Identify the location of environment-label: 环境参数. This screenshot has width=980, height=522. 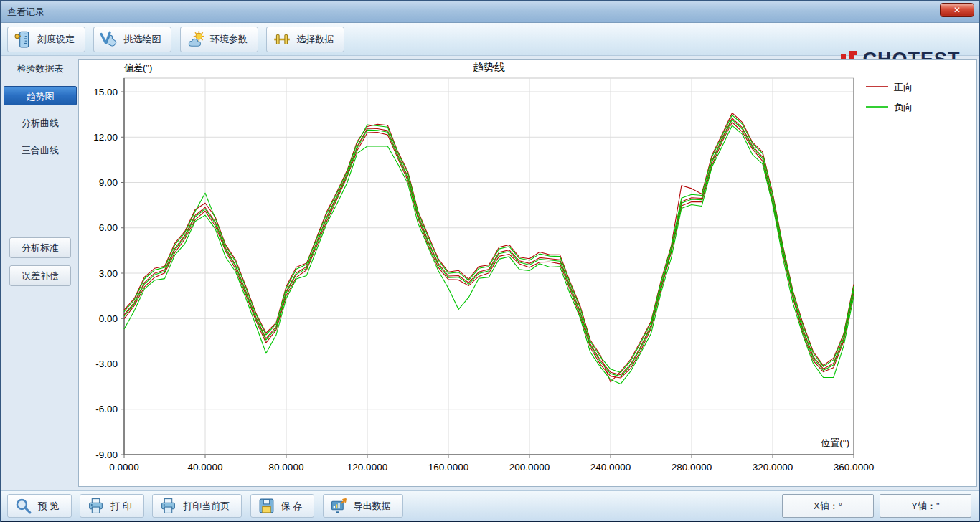
(229, 39).